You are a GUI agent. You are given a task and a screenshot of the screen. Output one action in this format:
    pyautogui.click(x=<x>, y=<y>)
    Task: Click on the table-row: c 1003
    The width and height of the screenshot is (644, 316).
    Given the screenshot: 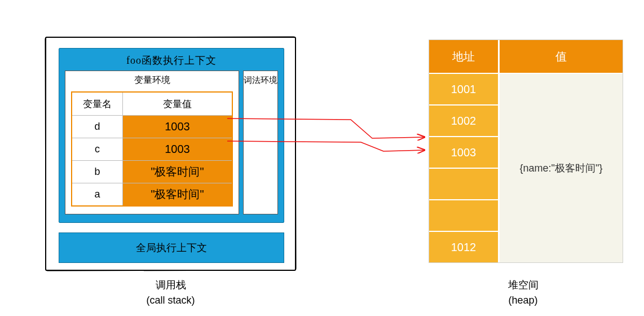 What is the action you would take?
    pyautogui.click(x=152, y=149)
    